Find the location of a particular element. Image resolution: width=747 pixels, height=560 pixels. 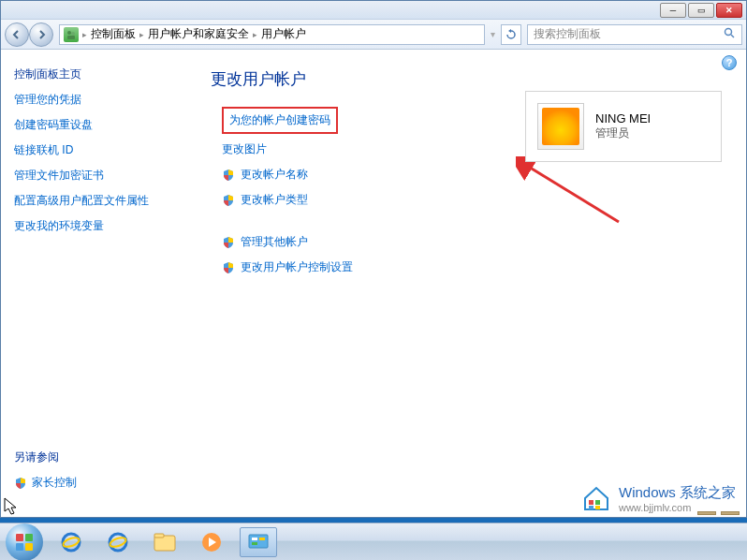

breadcrumb-dropdown: ▾ is located at coordinates (492, 34).